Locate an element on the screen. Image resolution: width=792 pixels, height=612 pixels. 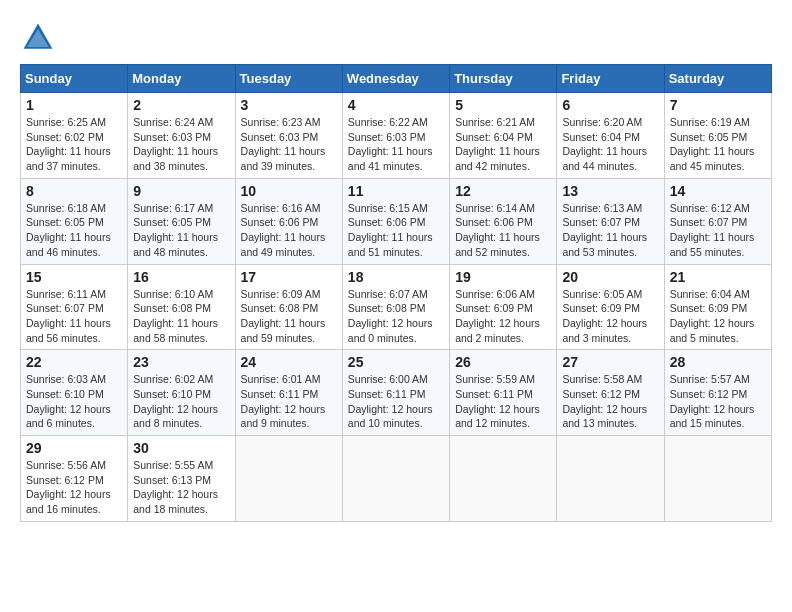
calendar-day-cell: 8 Sunrise: 6:18 AM Sunset: 6:05 PM Dayli… is located at coordinates (74, 221).